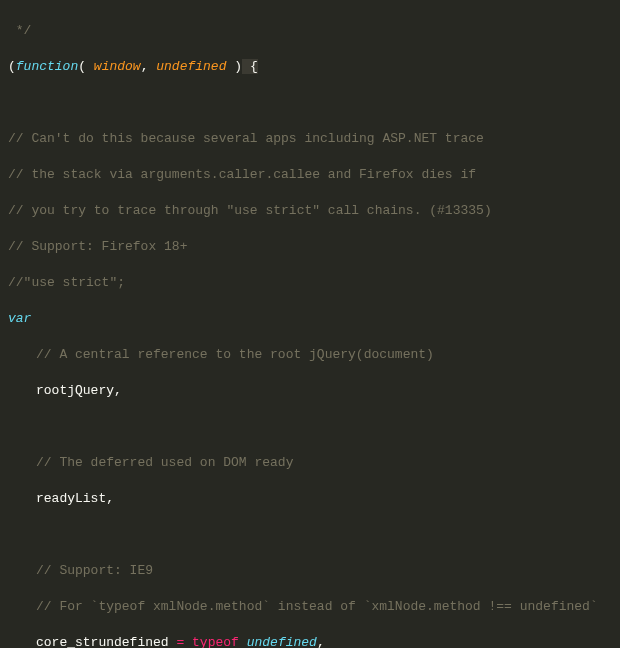 The height and width of the screenshot is (648, 620). Describe the element at coordinates (250, 210) in the screenshot. I see `comment: // you try to trace through "use strict"…` at that location.